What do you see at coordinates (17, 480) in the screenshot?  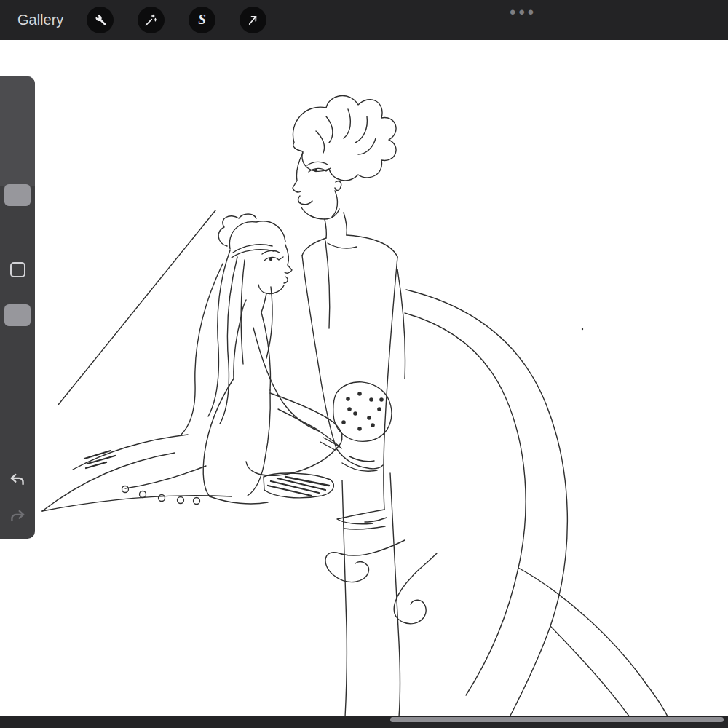 I see `undo-button` at bounding box center [17, 480].